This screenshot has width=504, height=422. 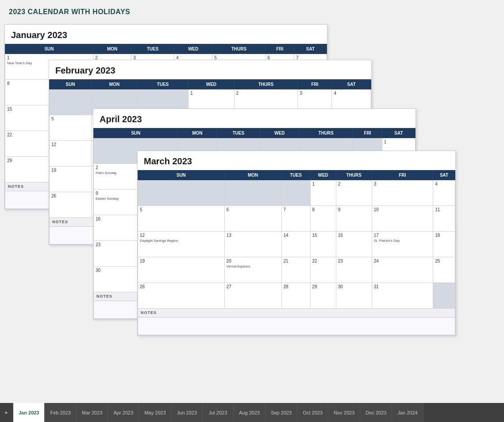 I want to click on apr-col-fri: FRI, so click(x=367, y=133).